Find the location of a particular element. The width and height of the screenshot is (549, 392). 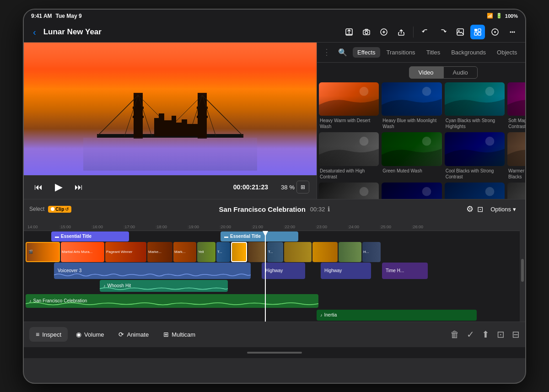

play-button: ▶ is located at coordinates (59, 187).